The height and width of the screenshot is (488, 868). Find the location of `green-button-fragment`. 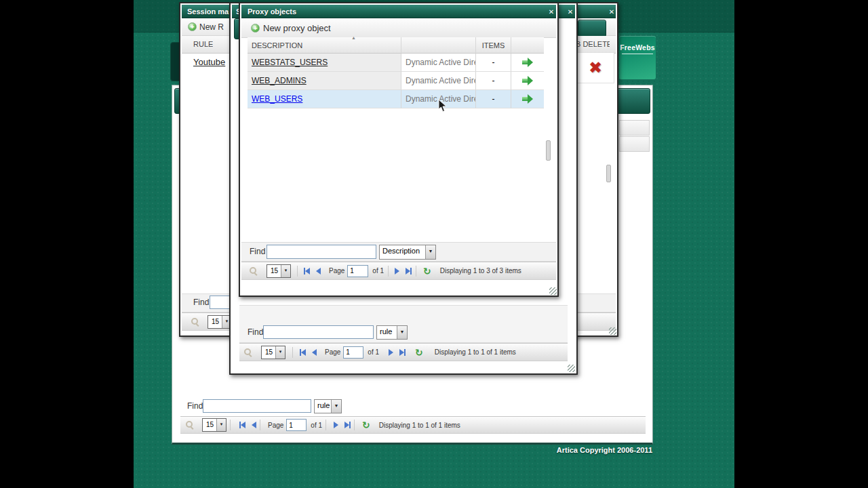

green-button-fragment is located at coordinates (592, 28).